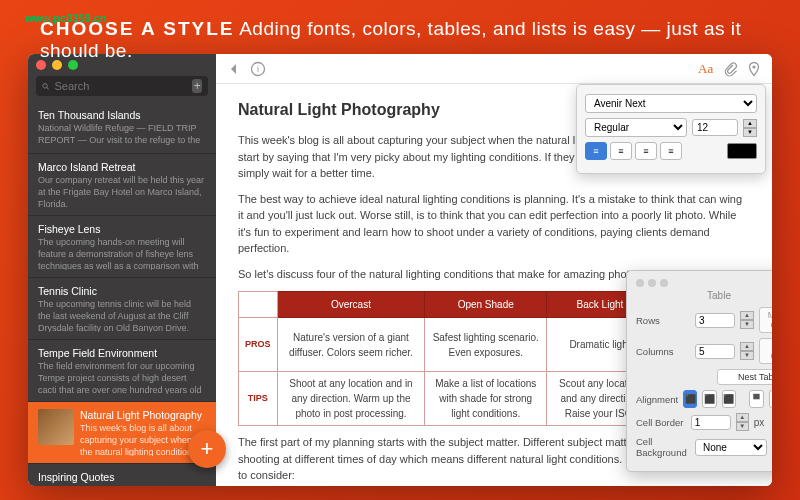 This screenshot has width=800, height=500. Describe the element at coordinates (711, 422) in the screenshot. I see `border-width-input` at that location.